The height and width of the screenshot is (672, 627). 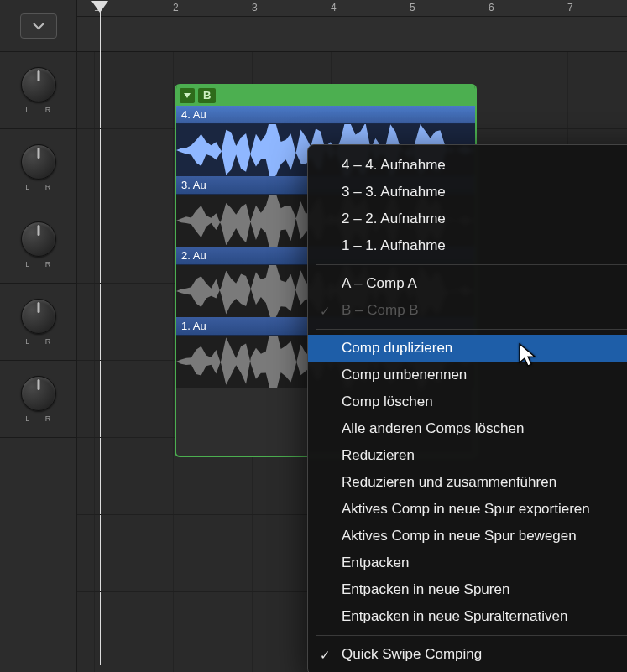 What do you see at coordinates (413, 8) in the screenshot?
I see `ruler-number: 5` at bounding box center [413, 8].